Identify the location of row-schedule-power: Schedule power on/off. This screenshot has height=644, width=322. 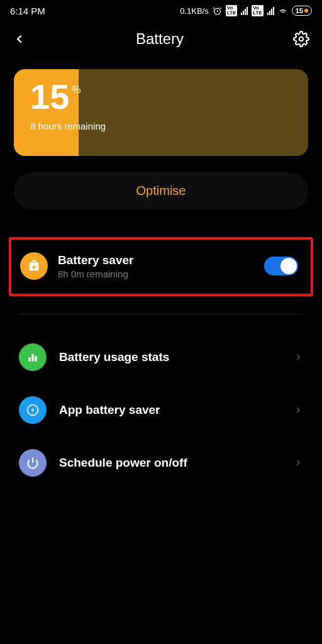
(161, 463).